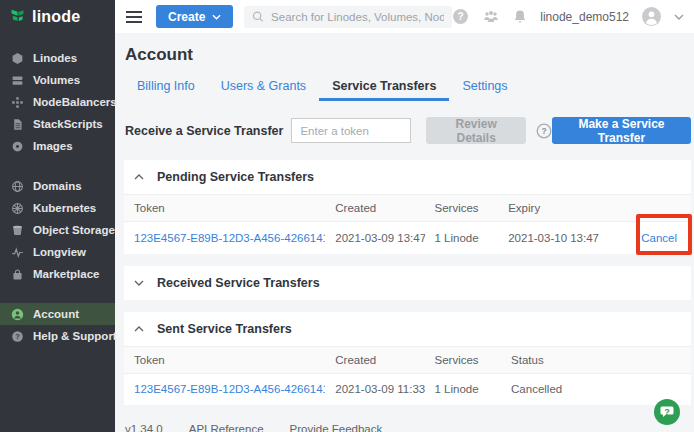 This screenshot has height=432, width=694. Describe the element at coordinates (58, 336) in the screenshot. I see `sidebar-item-help-support: ? Help & Support` at that location.